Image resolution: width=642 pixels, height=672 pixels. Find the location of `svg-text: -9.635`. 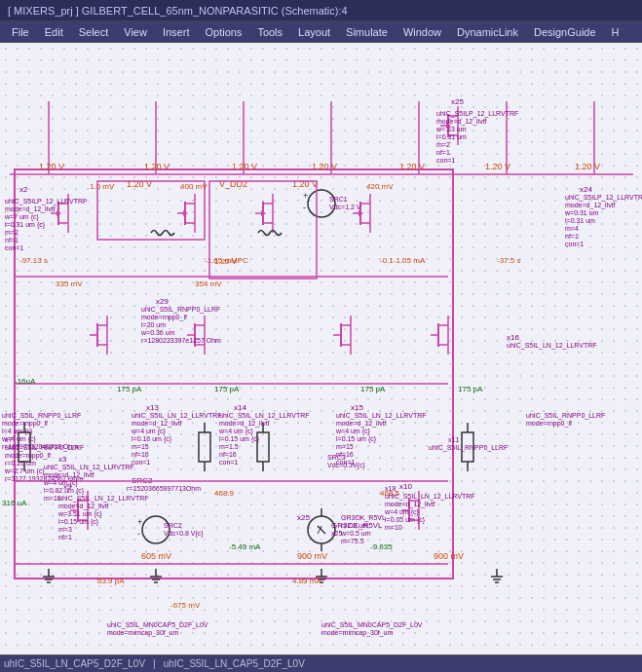

svg-text: -9.635 is located at coordinates (382, 547).